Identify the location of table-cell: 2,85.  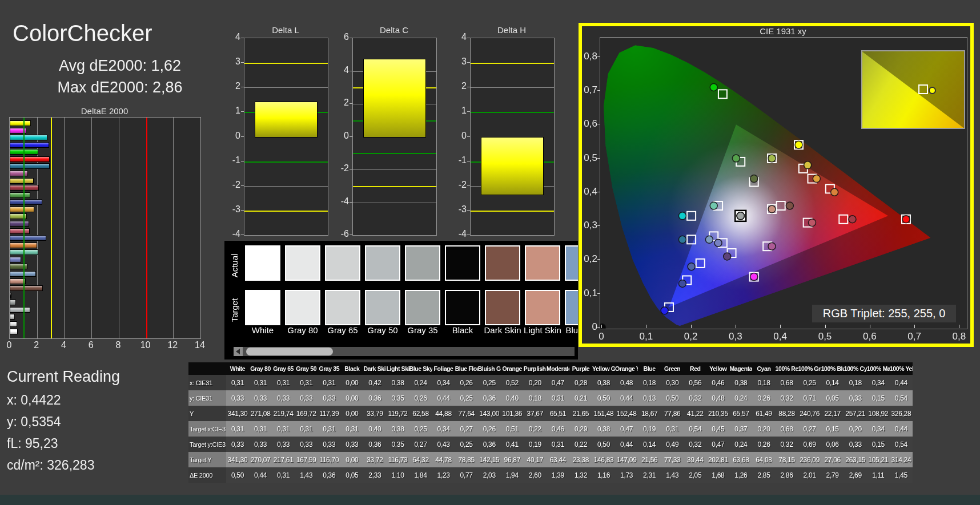
(764, 475).